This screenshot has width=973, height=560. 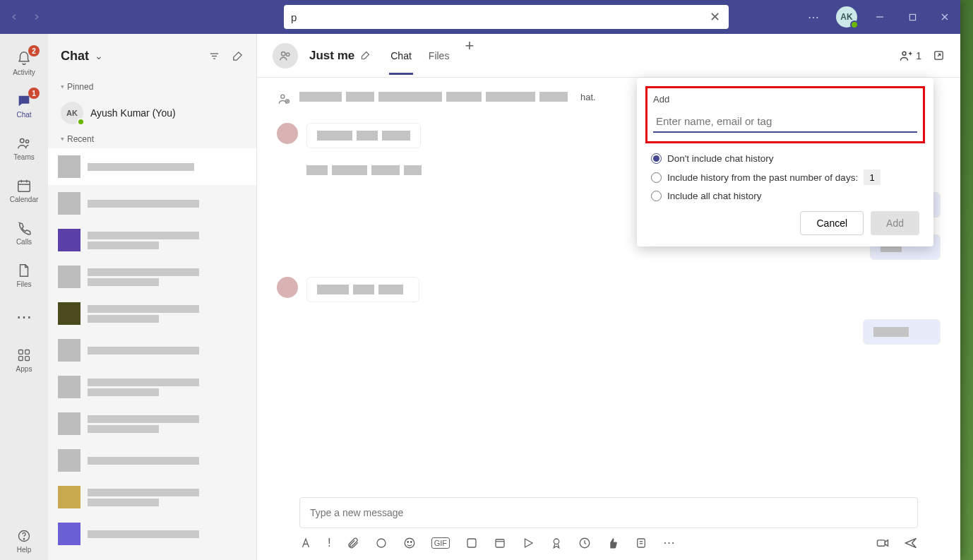 What do you see at coordinates (24, 190) in the screenshot?
I see `rail-item-calendar: Calendar` at bounding box center [24, 190].